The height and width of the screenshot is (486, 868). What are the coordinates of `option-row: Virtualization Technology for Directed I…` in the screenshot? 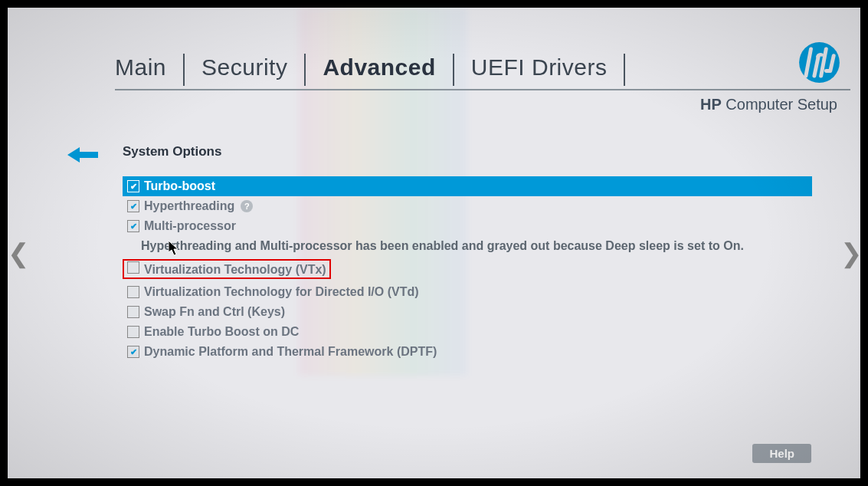 It's located at (467, 292).